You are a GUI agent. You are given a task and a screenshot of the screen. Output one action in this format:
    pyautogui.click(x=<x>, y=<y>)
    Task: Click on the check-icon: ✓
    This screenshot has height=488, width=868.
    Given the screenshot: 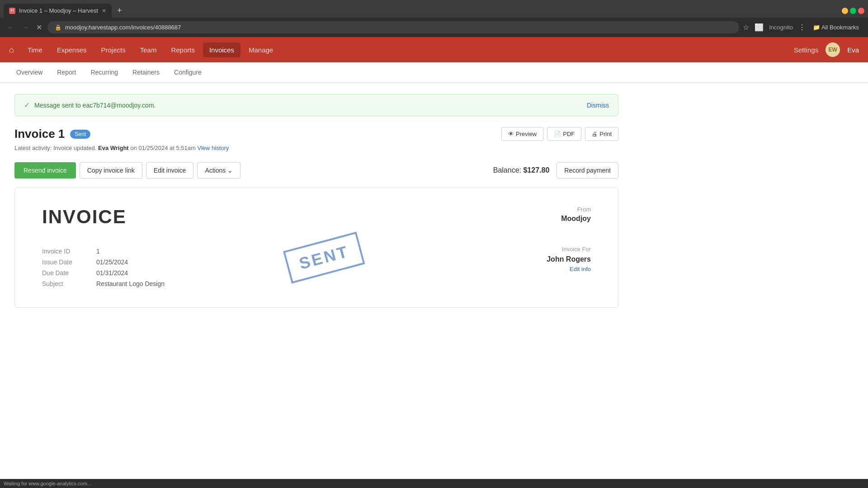 What is the action you would take?
    pyautogui.click(x=27, y=105)
    